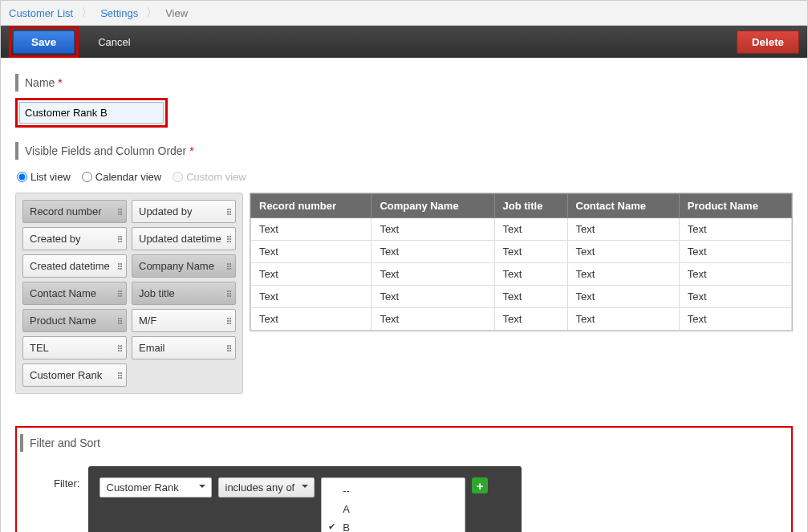  What do you see at coordinates (114, 42) in the screenshot?
I see `cancel-button: Cancel` at bounding box center [114, 42].